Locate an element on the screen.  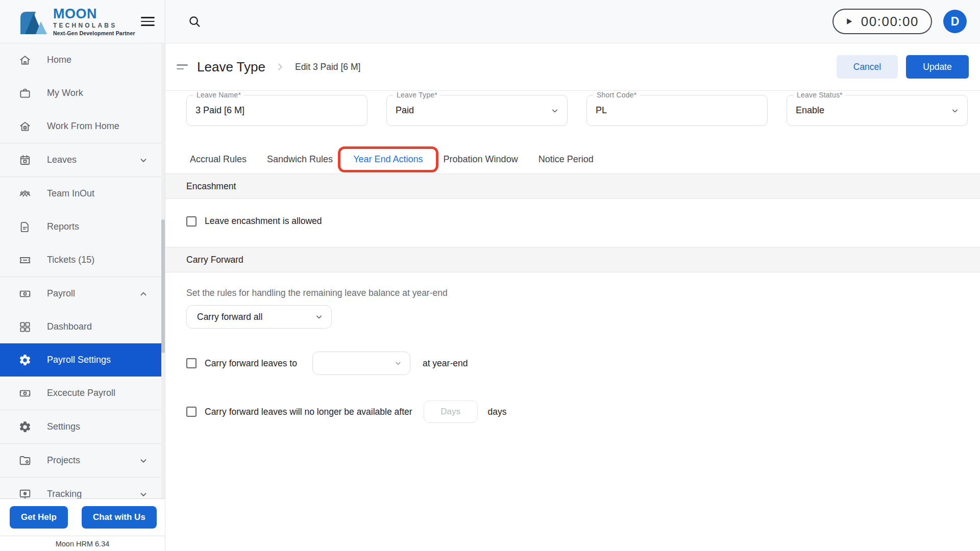
field-value: PL is located at coordinates (601, 110).